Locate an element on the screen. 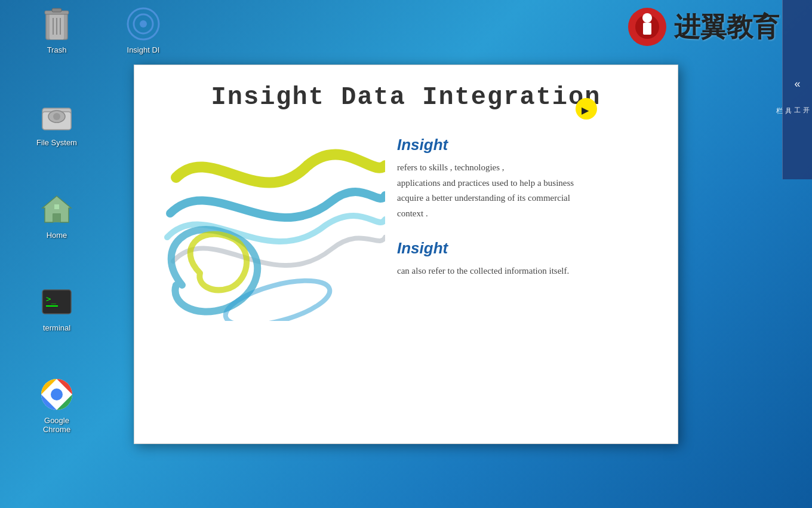 The image size is (812, 508). insight-di-icon-item: Insight DI is located at coordinates (143, 30).